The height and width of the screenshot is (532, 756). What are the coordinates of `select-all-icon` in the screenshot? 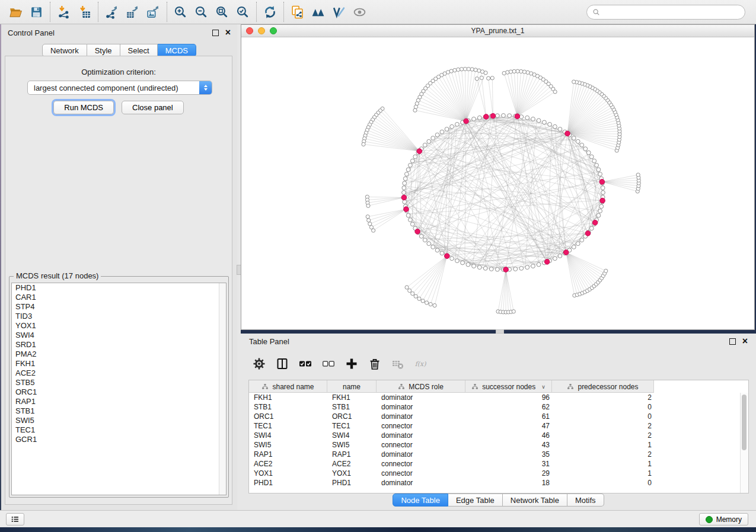 It's located at (305, 364).